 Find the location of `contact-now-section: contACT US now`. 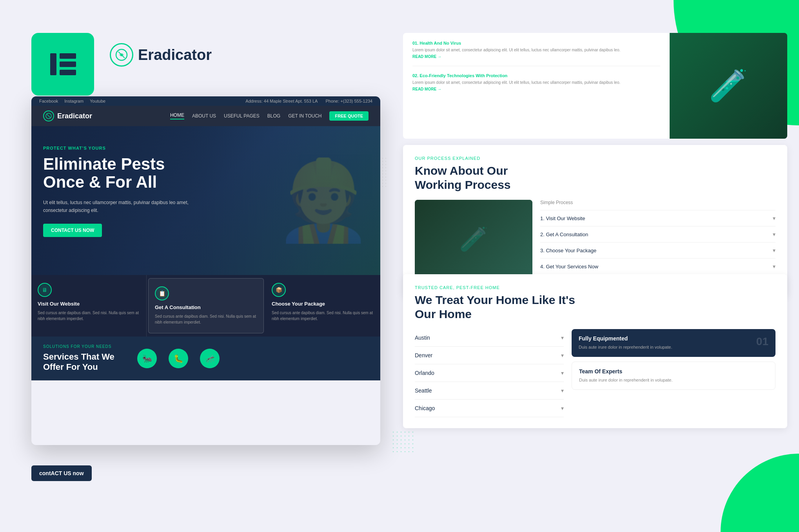

contact-now-section: contACT US now is located at coordinates (62, 473).